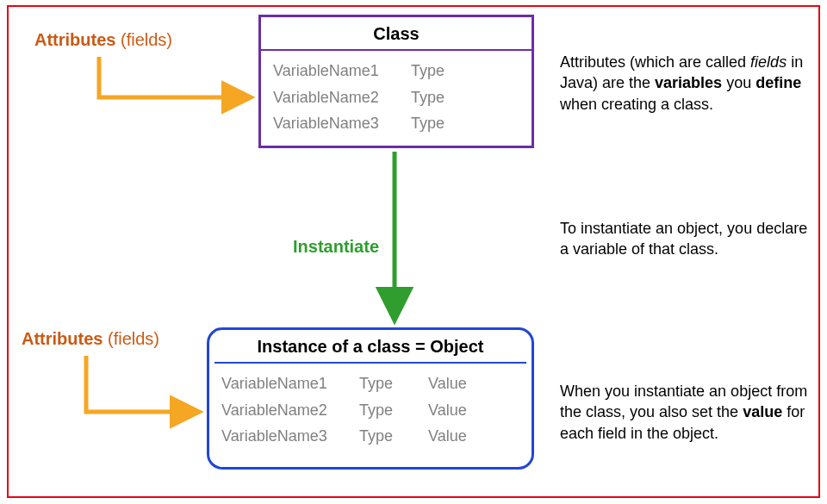 This screenshot has height=504, width=827. I want to click on instance-row: VariableName1 Type Value, so click(370, 384).